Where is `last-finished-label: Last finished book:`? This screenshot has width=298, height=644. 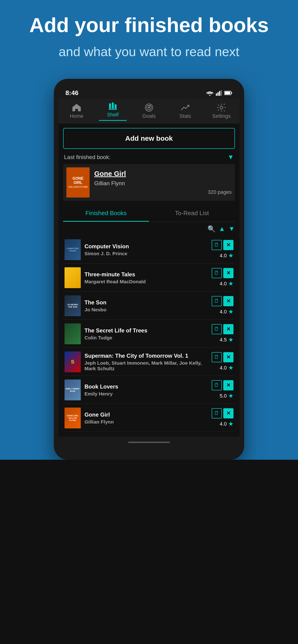 last-finished-label: Last finished book: is located at coordinates (87, 157).